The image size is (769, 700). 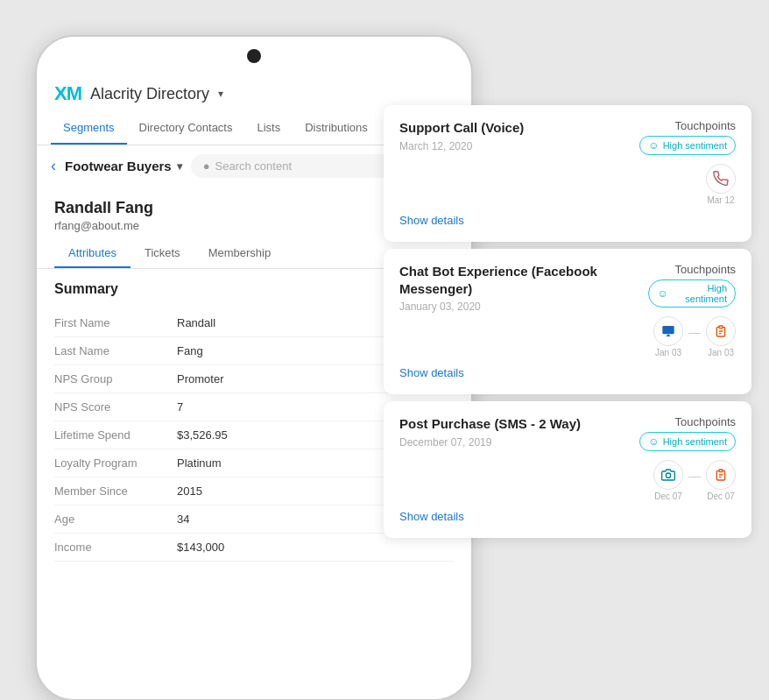 What do you see at coordinates (462, 128) in the screenshot?
I see `card-title-1: Support Call (Voice)` at bounding box center [462, 128].